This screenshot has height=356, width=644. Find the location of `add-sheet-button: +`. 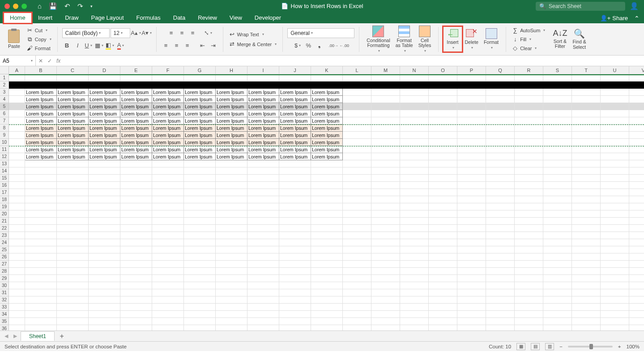

add-sheet-button: + is located at coordinates (62, 336).